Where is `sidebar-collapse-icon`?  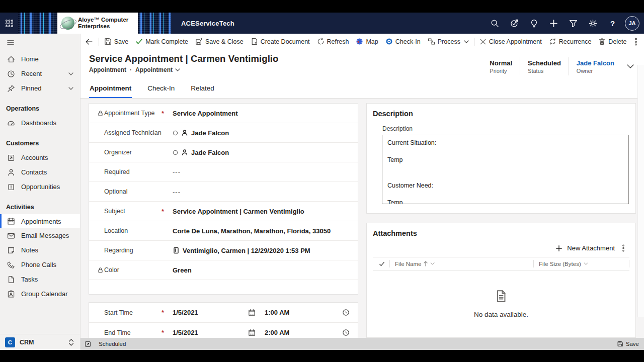 sidebar-collapse-icon is located at coordinates (40, 43).